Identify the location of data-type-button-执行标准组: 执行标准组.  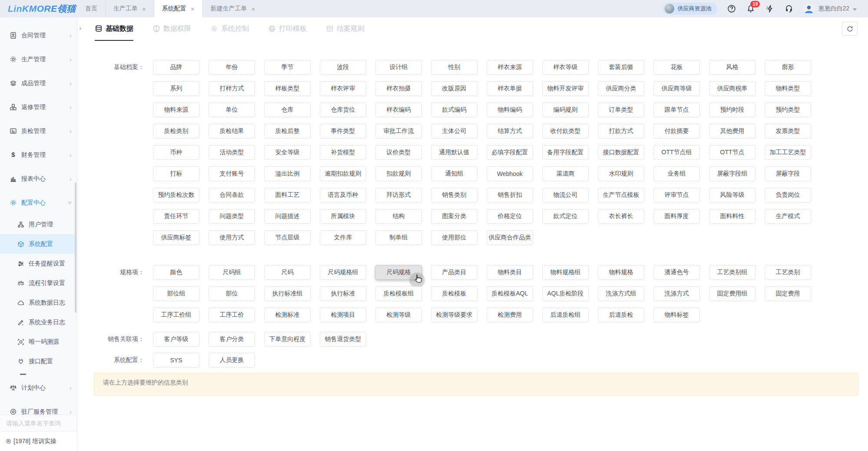
(288, 294).